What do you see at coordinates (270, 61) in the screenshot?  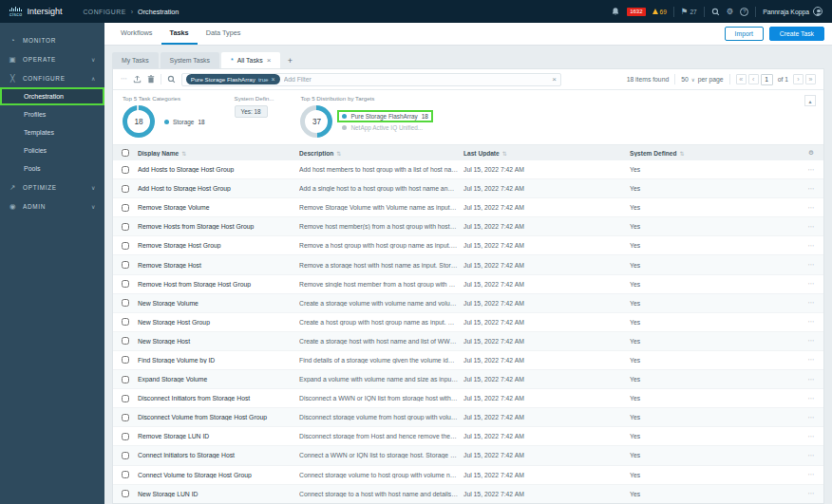 I see `close-tab-icon: ×` at bounding box center [270, 61].